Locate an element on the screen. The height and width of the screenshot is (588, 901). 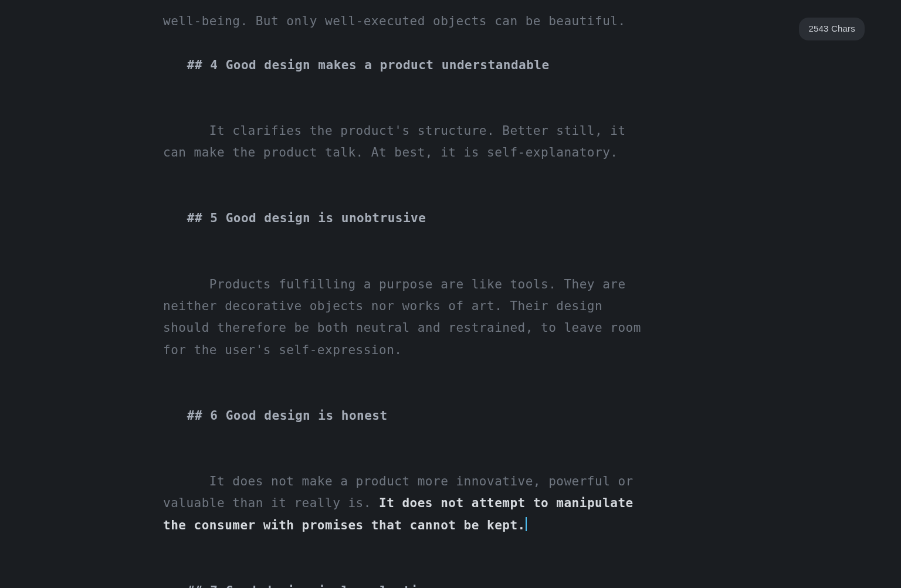
heading-6: ## 6 Good design is honest is located at coordinates (396, 416).